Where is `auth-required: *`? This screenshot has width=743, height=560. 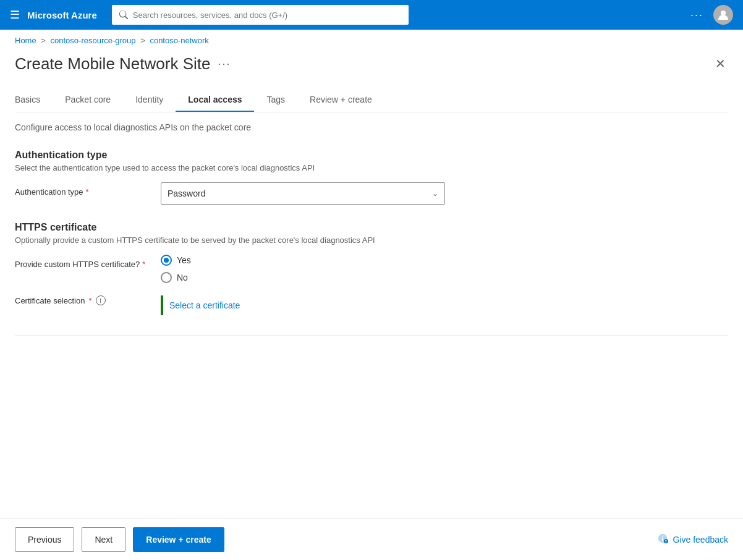
auth-required: * is located at coordinates (88, 192).